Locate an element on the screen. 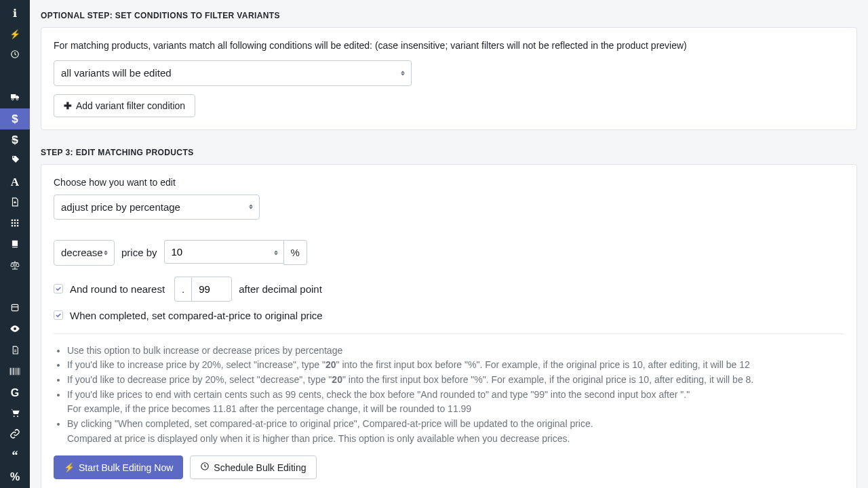 The height and width of the screenshot is (488, 868). nav-info: ℹ is located at coordinates (15, 14).